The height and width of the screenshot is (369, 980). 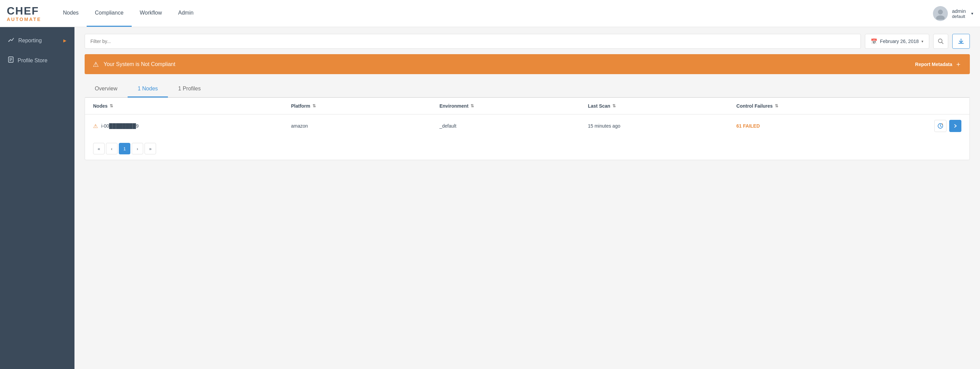 I want to click on filter-bar: 📅 February 26, 2018 ▾, so click(x=527, y=41).